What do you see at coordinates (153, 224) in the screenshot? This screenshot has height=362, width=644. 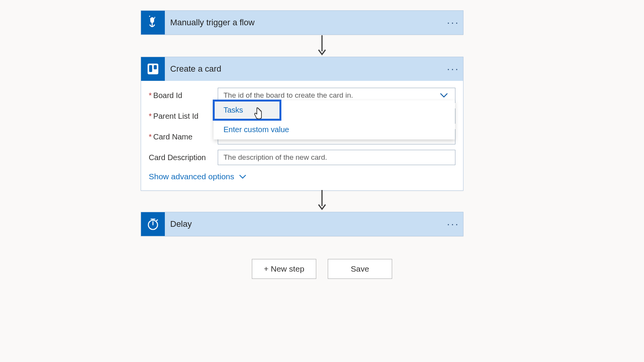 I see `stopwatch-icon` at bounding box center [153, 224].